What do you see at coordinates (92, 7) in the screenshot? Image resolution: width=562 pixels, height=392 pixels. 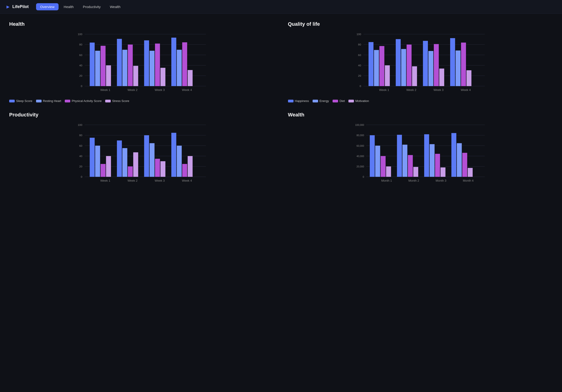 I see `nav-productivity: Productivity` at bounding box center [92, 7].